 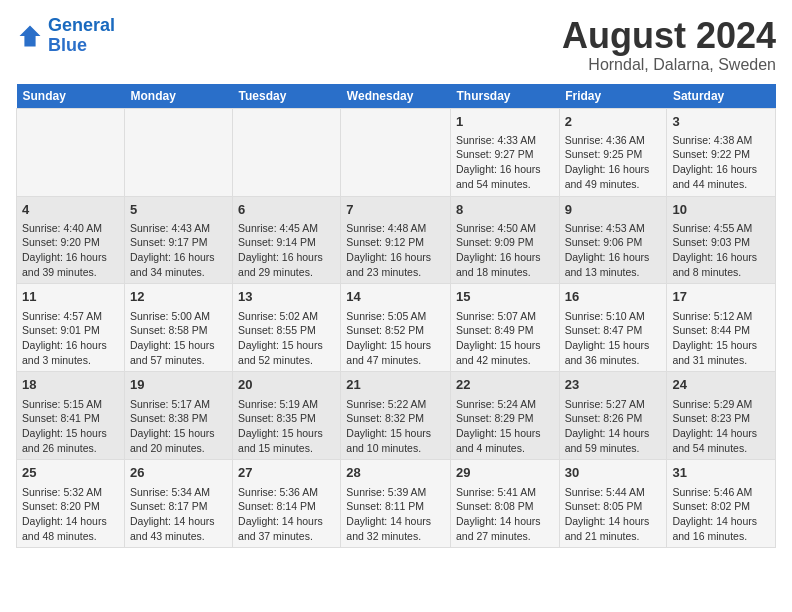 I want to click on day-number: 10, so click(x=721, y=210).